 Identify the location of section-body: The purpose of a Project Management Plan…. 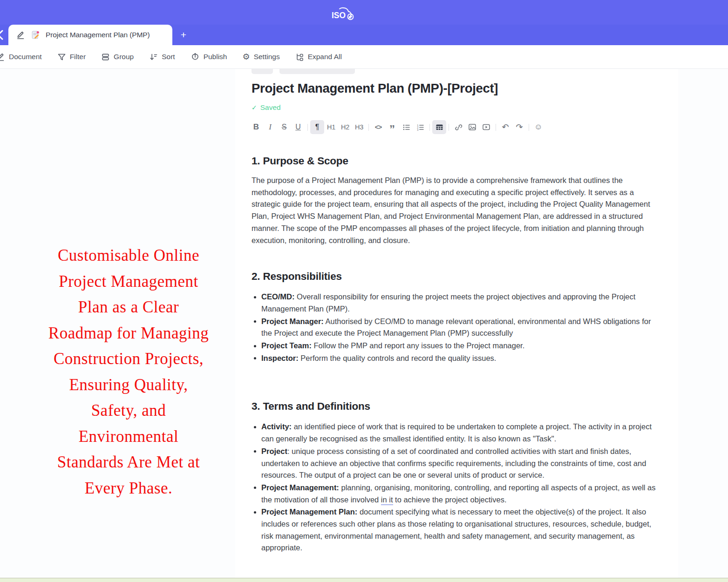
(456, 210).